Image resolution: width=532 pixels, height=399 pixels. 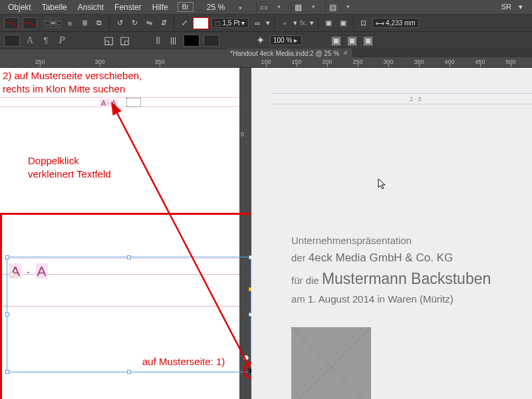 What do you see at coordinates (124, 41) in the screenshot?
I see `corner2-icon: ◲` at bounding box center [124, 41].